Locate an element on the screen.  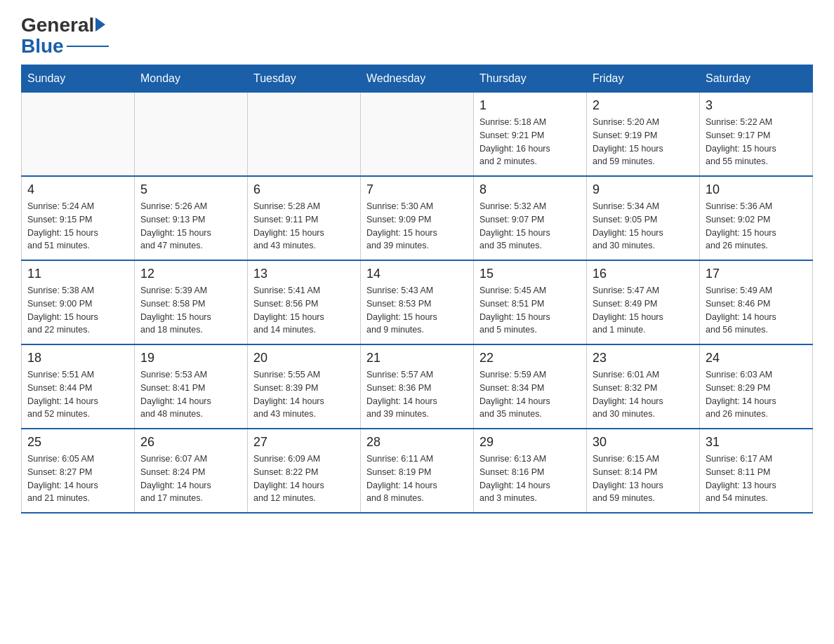
day-info: Sunrise: 5:39 AM Sunset: 8:58 PM Dayligh… is located at coordinates (191, 310).